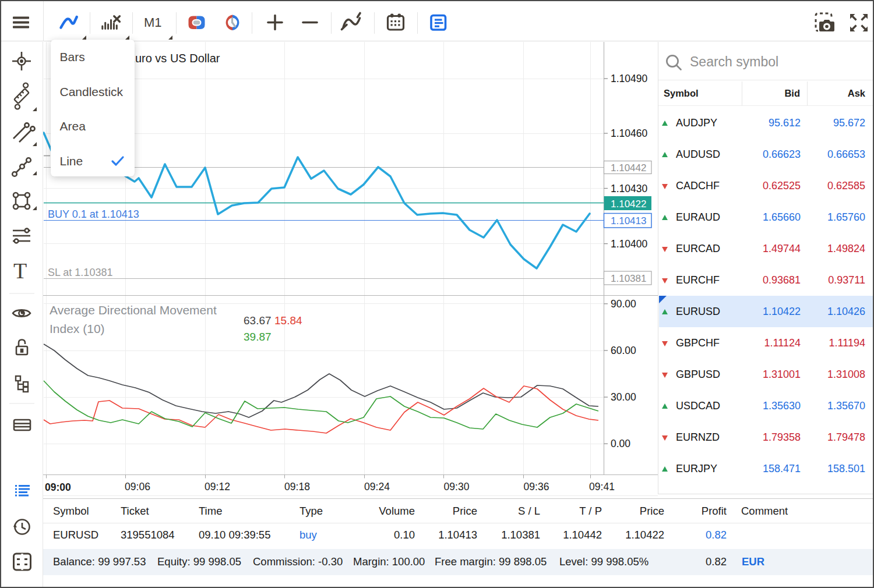 This screenshot has width=874, height=588. I want to click on svg-text: BUY 0.1 at 1.10413, so click(93, 214).